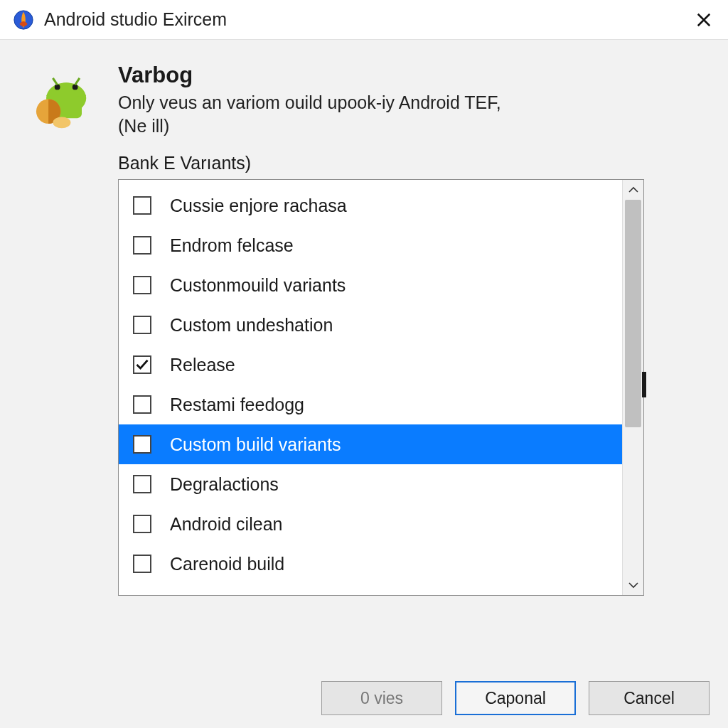  What do you see at coordinates (704, 20) in the screenshot?
I see `close-icon` at bounding box center [704, 20].